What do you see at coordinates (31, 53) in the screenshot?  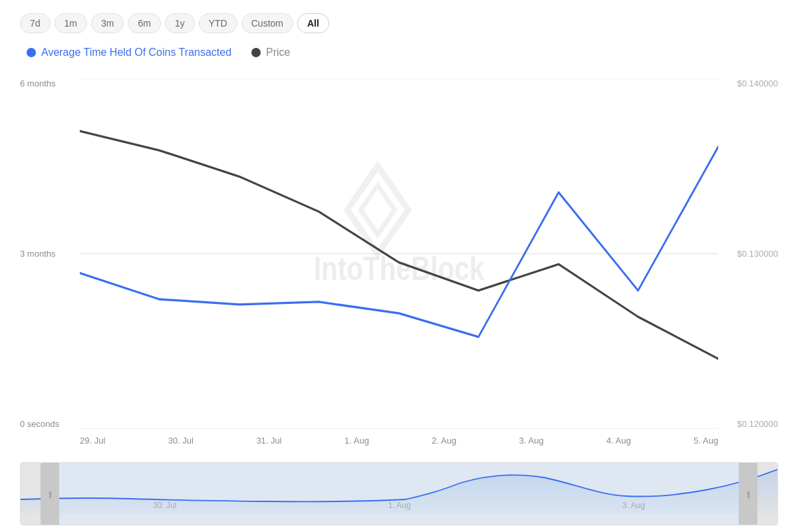 I see `legend-dot-blue` at bounding box center [31, 53].